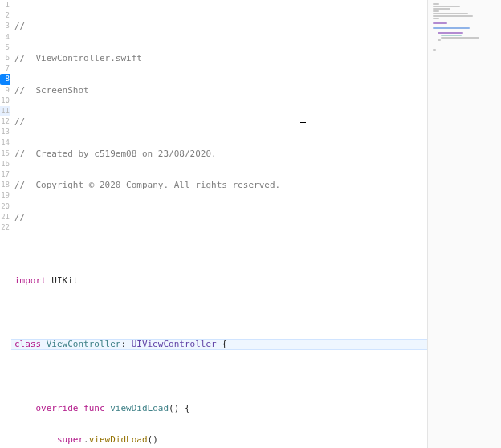 The width and height of the screenshot is (501, 448). Describe the element at coordinates (5, 154) in the screenshot. I see `line-number: 15` at that location.